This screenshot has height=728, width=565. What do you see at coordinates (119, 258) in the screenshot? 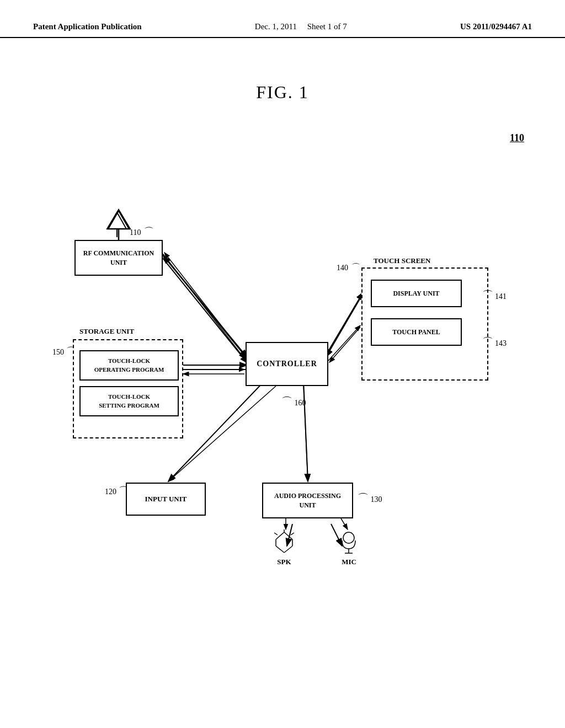
I see `rf-comm-box: RF COMMUNICATION UNIT` at bounding box center [119, 258].